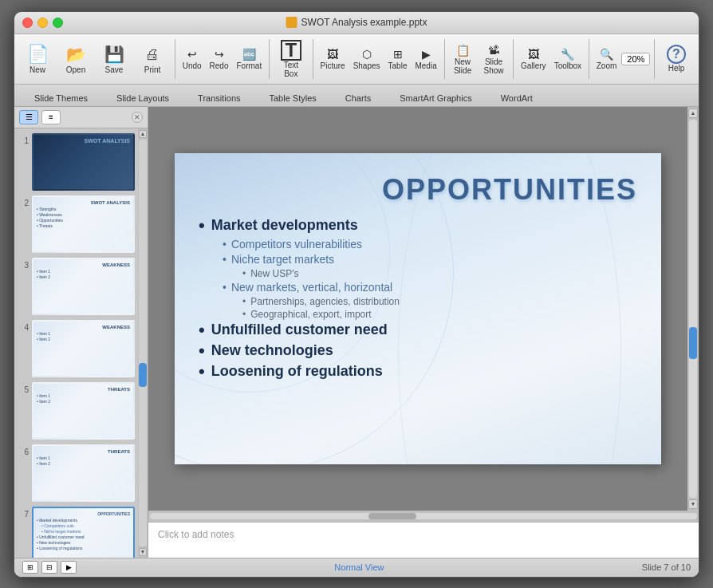  I want to click on slide-preview-2: SWOT ANALYSIS • Strengths • Weaknesses •…, so click(83, 224).